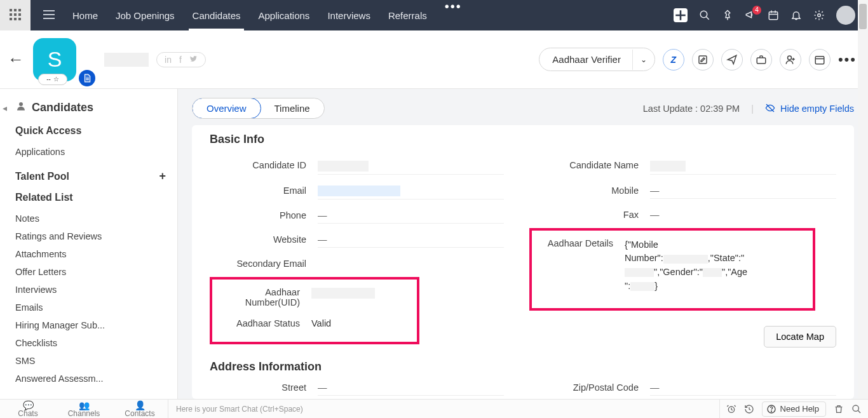  What do you see at coordinates (90, 198) in the screenshot?
I see `related-list-header: Related List` at bounding box center [90, 198].